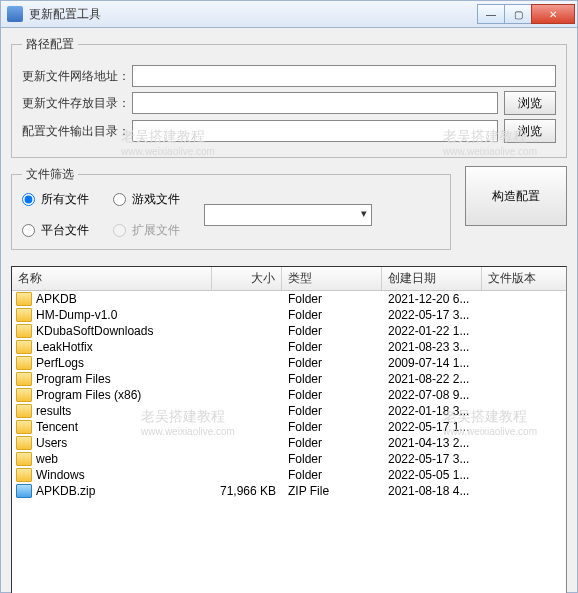  I want to click on window-controls: — ▢ ✕, so click(526, 14).